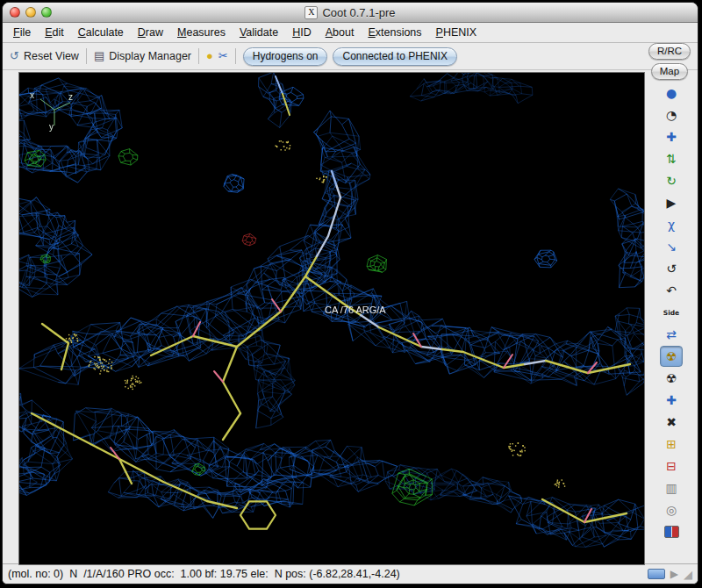 This screenshot has height=588, width=702. Describe the element at coordinates (671, 225) in the screenshot. I see `torsion-icon-button: χ` at that location.